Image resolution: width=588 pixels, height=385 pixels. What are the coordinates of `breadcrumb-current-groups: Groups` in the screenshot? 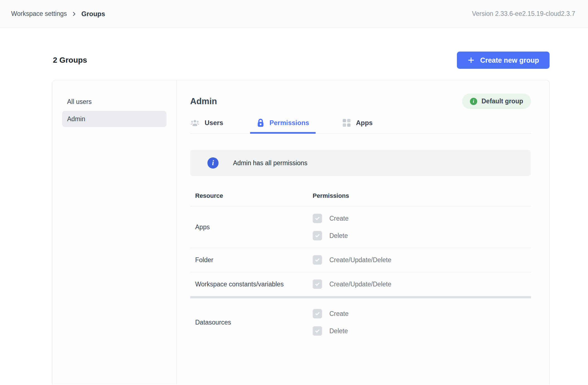 It's located at (93, 14).